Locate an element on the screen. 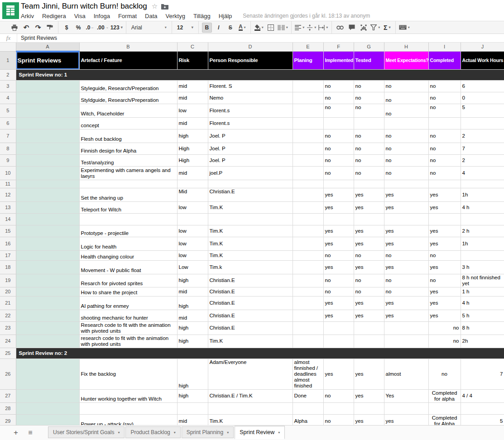 This screenshot has width=504, height=440. formula-input: Sprint Reviews is located at coordinates (37, 38).